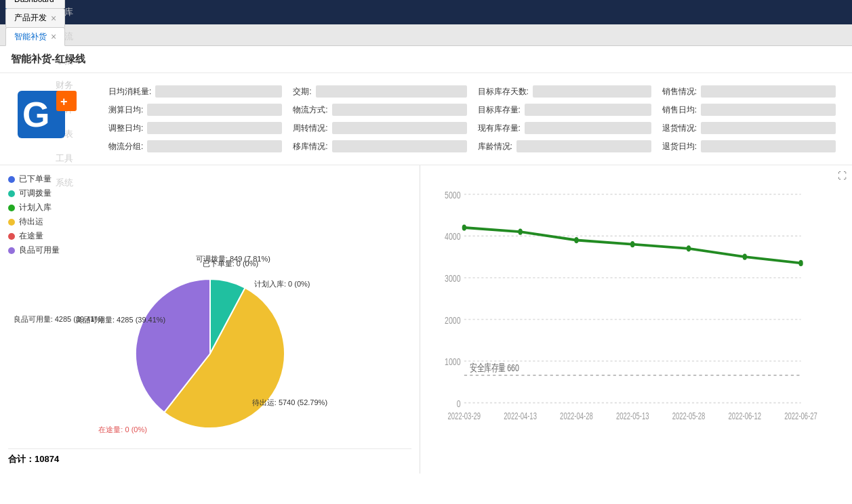 The width and height of the screenshot is (852, 504). Describe the element at coordinates (465, 416) in the screenshot. I see `x-axis-label: 2022-03-29` at that location.